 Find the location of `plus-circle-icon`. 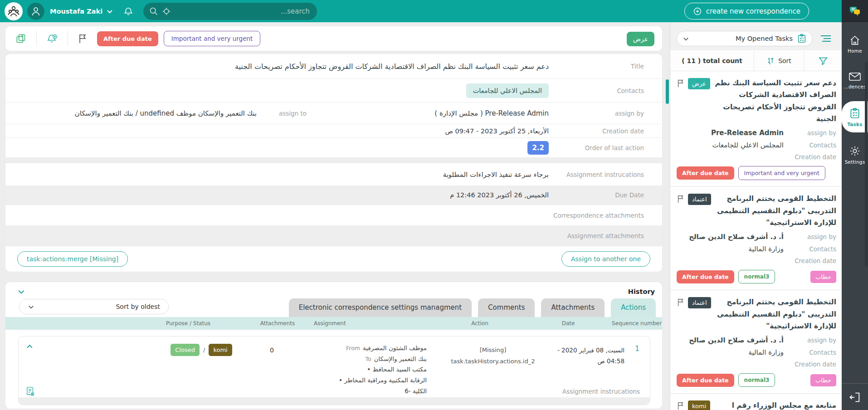

plus-circle-icon is located at coordinates (697, 11).